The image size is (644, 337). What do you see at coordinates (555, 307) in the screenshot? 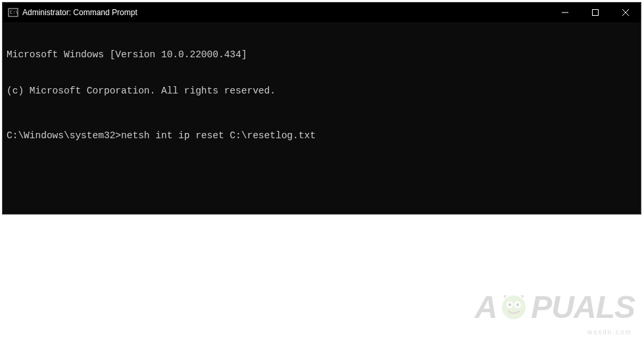
I see `watermark-logo: A PUALS` at bounding box center [555, 307].